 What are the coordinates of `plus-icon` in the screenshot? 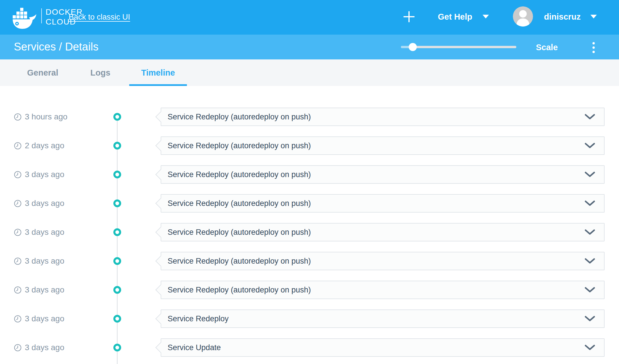 It's located at (409, 17).